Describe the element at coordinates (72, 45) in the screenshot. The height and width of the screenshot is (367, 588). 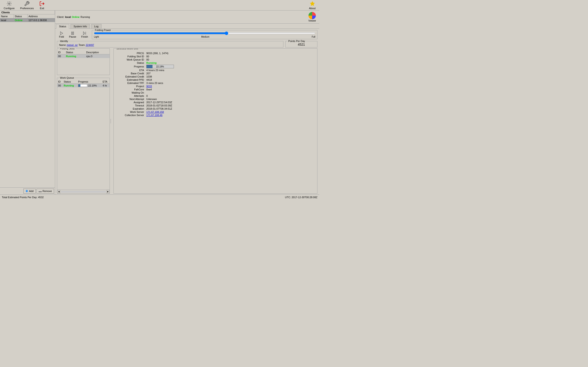
I see `identity-name-link: mesut_oz` at that location.